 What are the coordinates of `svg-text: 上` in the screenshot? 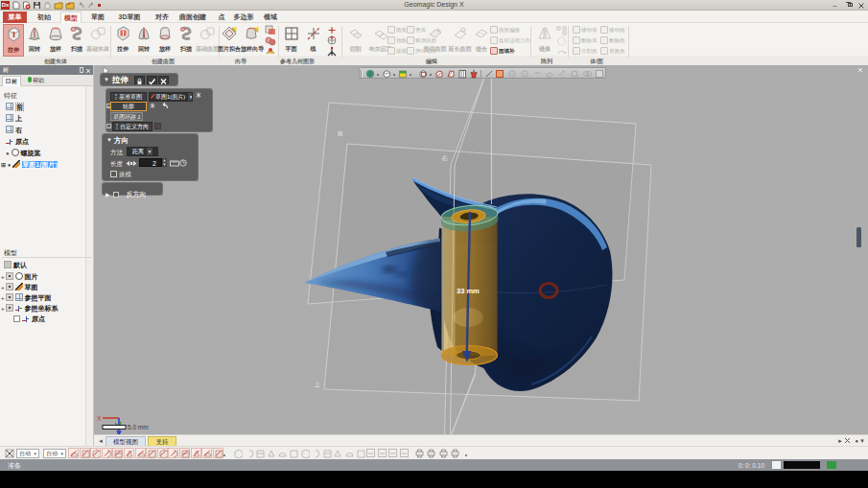 It's located at (317, 384).